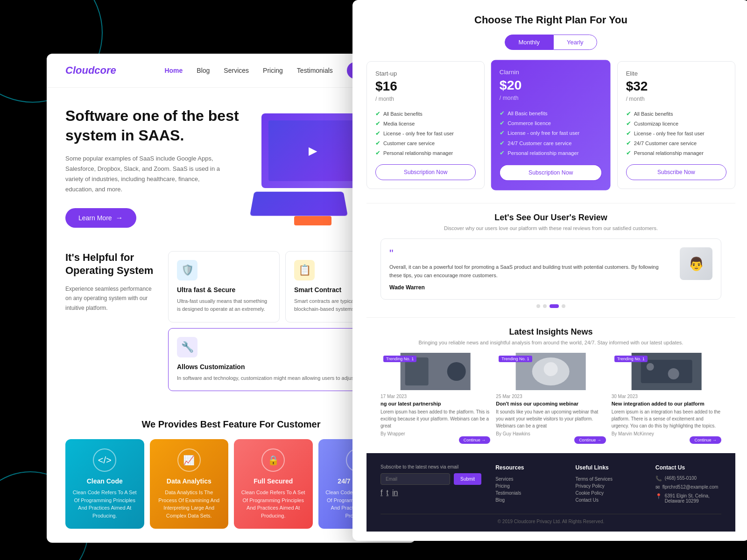  Describe the element at coordinates (224, 290) in the screenshot. I see `ultrafast-title: Ultra fast & Secure` at that location.